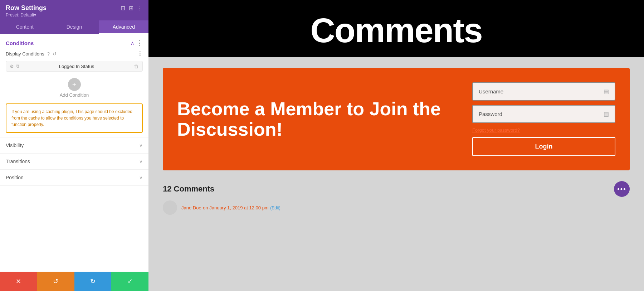 This screenshot has width=644, height=291. I want to click on visibility-section: Visibility ∨, so click(74, 145).